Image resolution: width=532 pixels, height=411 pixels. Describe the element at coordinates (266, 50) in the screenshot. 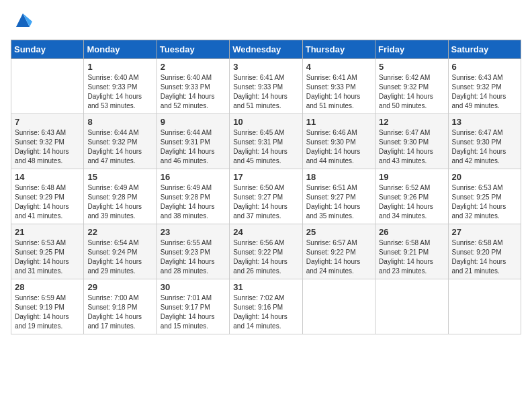

I see `calendar-header-row: SundayMondayTuesdayWednesdayThursdayFrid…` at that location.